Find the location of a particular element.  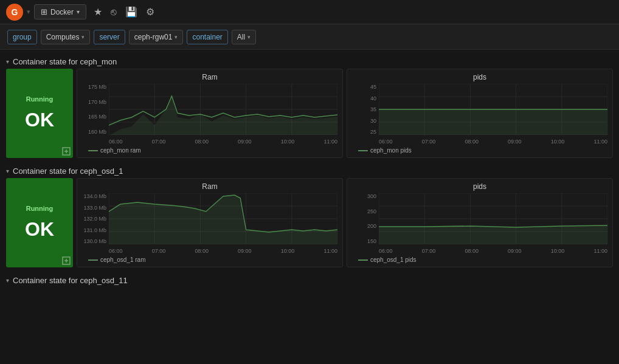

legend-pids-osd1: ceph_osd_1 pids is located at coordinates (480, 259).